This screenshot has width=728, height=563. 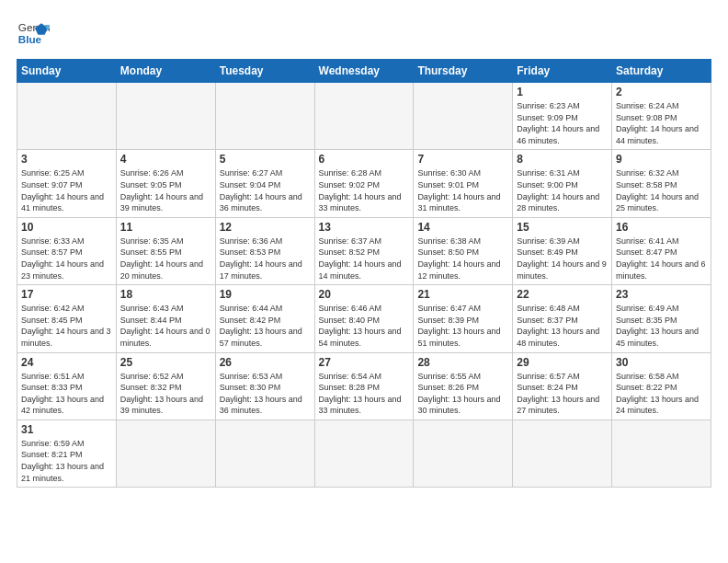 What do you see at coordinates (66, 461) in the screenshot?
I see `day-info: Sunrise: 6:59 AM Sunset: 8:21 PM Dayligh…` at bounding box center [66, 461].